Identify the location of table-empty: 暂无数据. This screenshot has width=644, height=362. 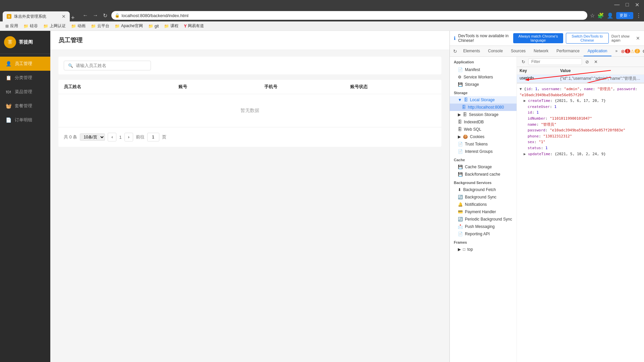
(250, 111).